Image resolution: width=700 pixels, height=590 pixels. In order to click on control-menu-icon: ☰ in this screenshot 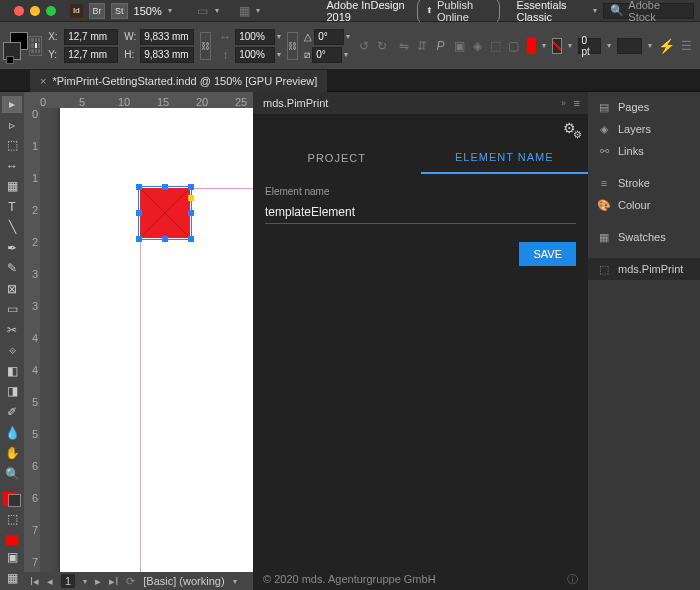, I will do `click(686, 46)`.